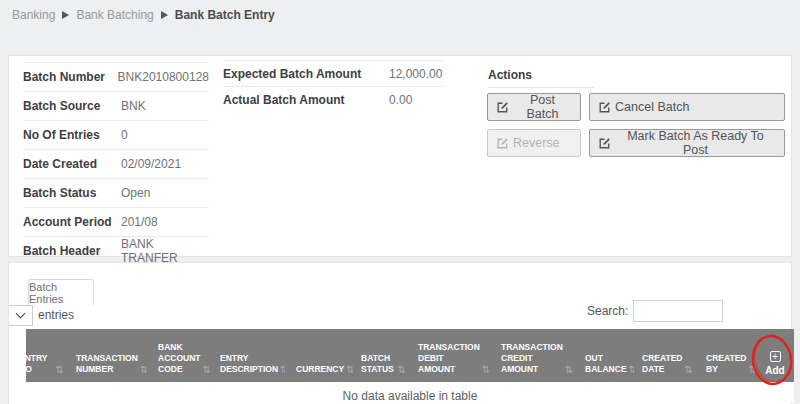  I want to click on column-header-currency: CURRENCY ⇅, so click(319, 356).